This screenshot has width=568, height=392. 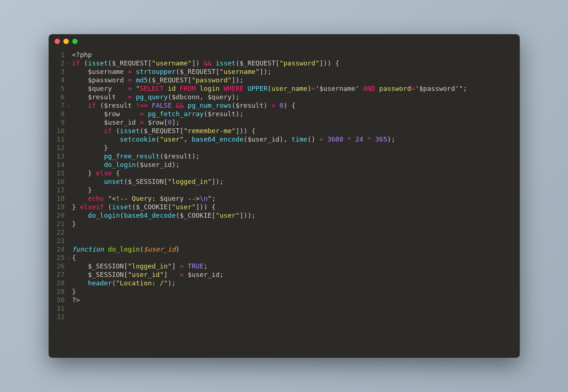 I want to click on code-line: ?>, so click(x=296, y=300).